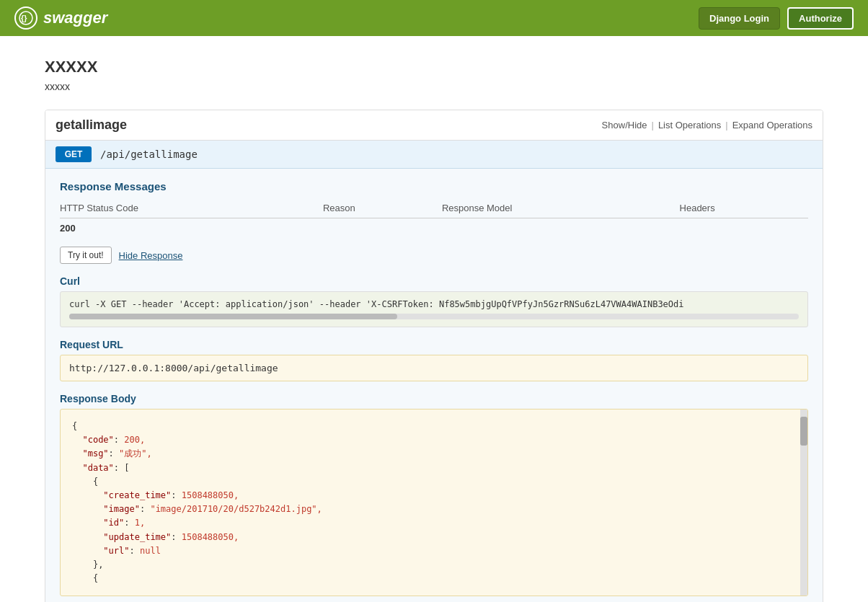 The width and height of the screenshot is (868, 602). I want to click on show-hide-link: Show/Hide, so click(624, 125).